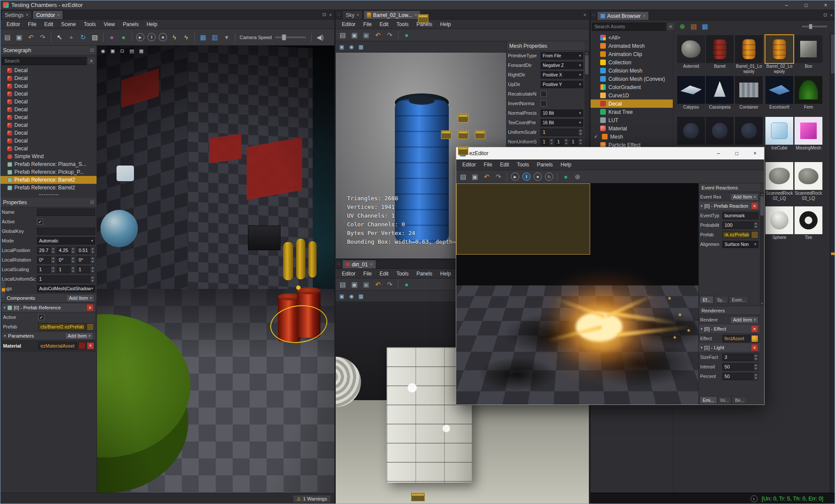 This screenshot has width=835, height=504. I want to click on asset-type-kraut-tree: Kraut Tree, so click(631, 112).